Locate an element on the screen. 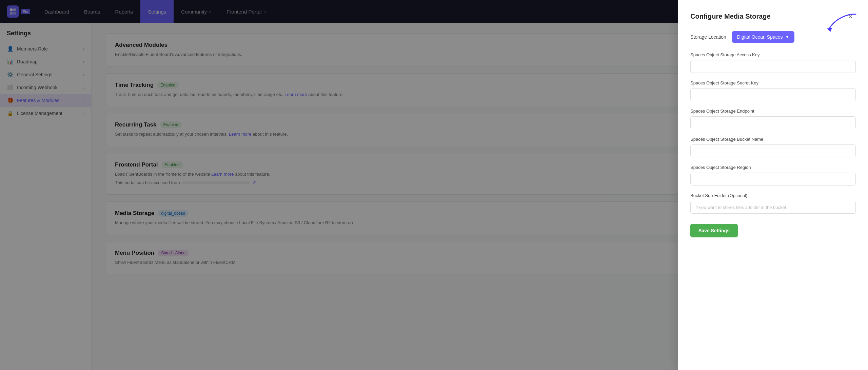 The height and width of the screenshot is (370, 868). secret-key-input is located at coordinates (773, 95).